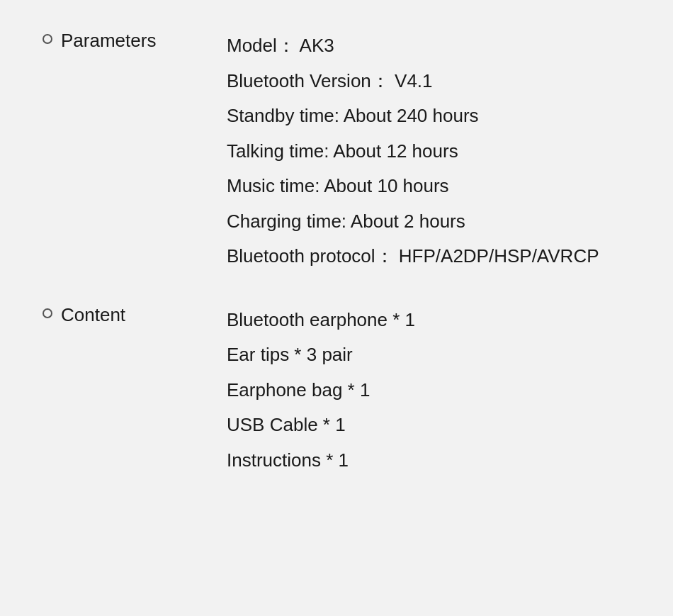 The height and width of the screenshot is (616, 673). I want to click on content-line-parameters-6: Bluetooth protocol： HFP/A2DP/HSP/AVRCP, so click(429, 257).